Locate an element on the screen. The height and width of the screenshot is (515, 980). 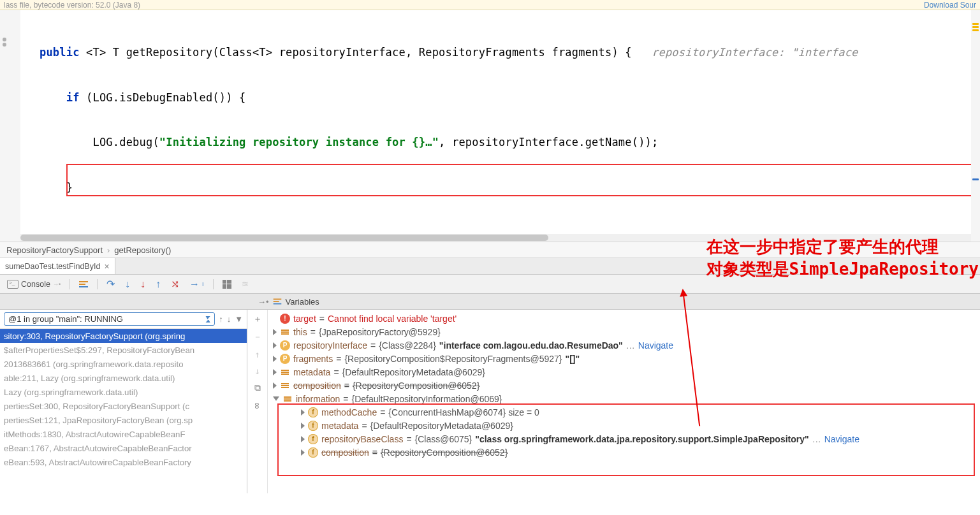
banner-left: lass file, bytecode version: 52.0 (Java … is located at coordinates (72, 5).